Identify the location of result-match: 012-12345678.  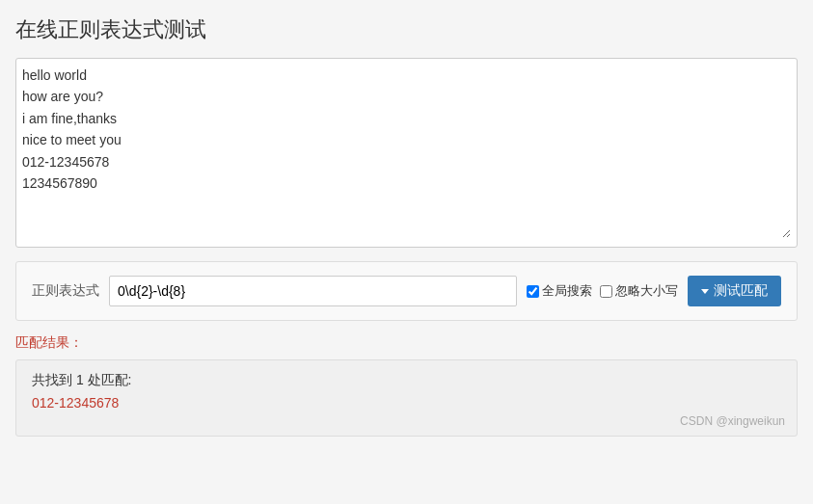
(407, 403).